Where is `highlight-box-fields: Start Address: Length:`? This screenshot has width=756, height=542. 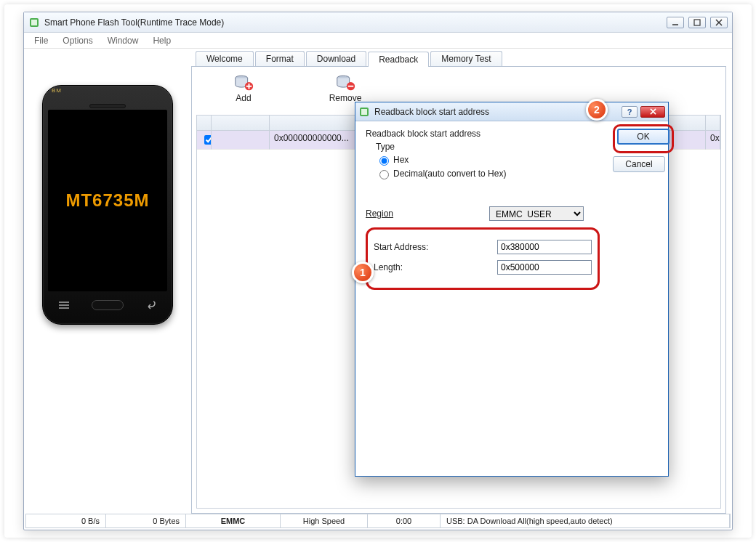 highlight-box-fields: Start Address: Length: is located at coordinates (483, 259).